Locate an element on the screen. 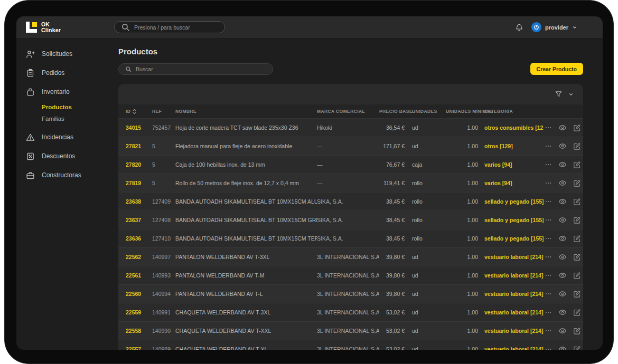 This screenshot has width=618, height=364. sidebar-item-familias: Familias is located at coordinates (80, 119).